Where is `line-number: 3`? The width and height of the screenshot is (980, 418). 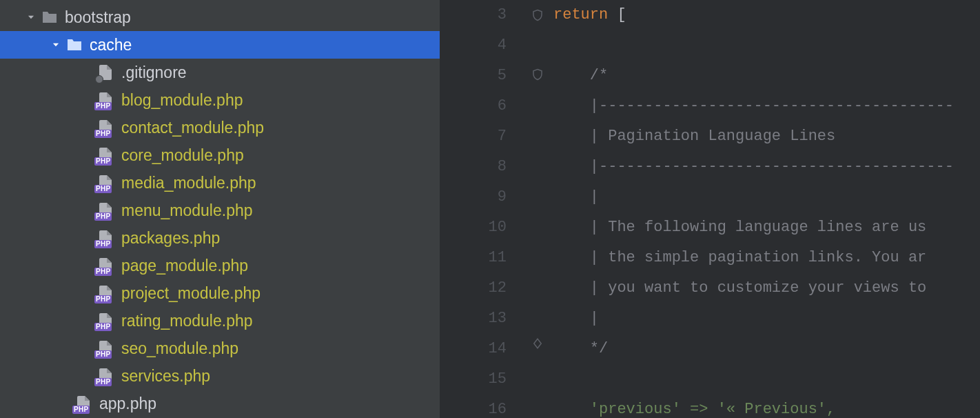
line-number: 3 is located at coordinates (473, 15).